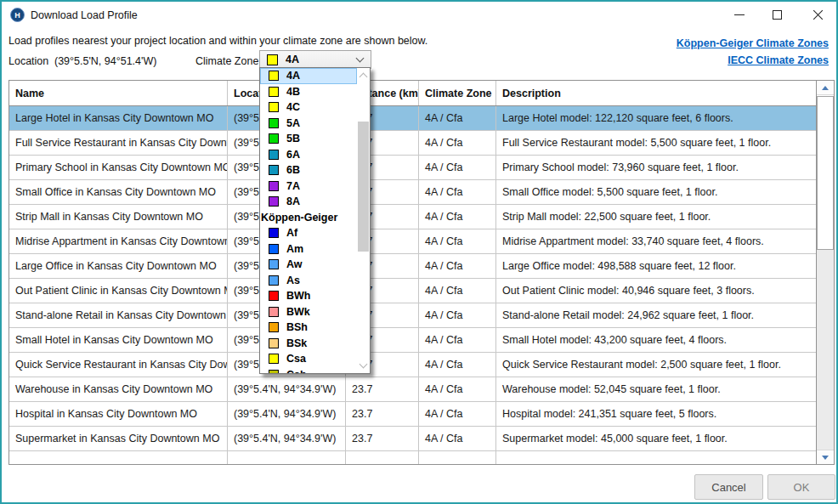  I want to click on climate-zone-option-6b: 6B, so click(309, 170).